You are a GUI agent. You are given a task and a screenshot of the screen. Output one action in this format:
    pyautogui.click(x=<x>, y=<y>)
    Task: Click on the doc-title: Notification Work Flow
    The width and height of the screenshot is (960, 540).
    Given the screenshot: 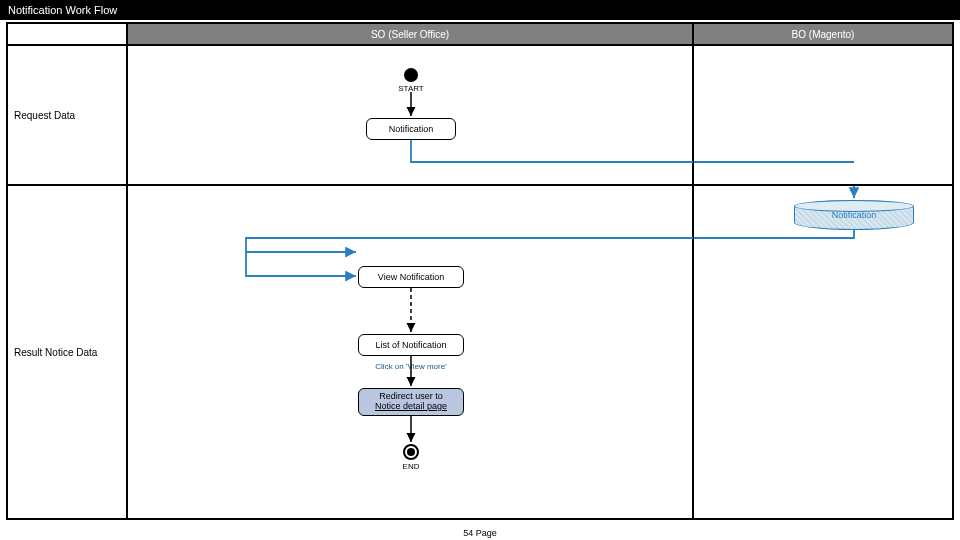 What is the action you would take?
    pyautogui.click(x=62, y=10)
    